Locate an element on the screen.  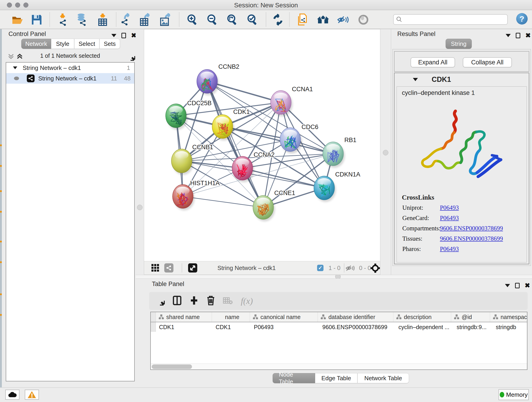
memory-label: Memory is located at coordinates (517, 395).